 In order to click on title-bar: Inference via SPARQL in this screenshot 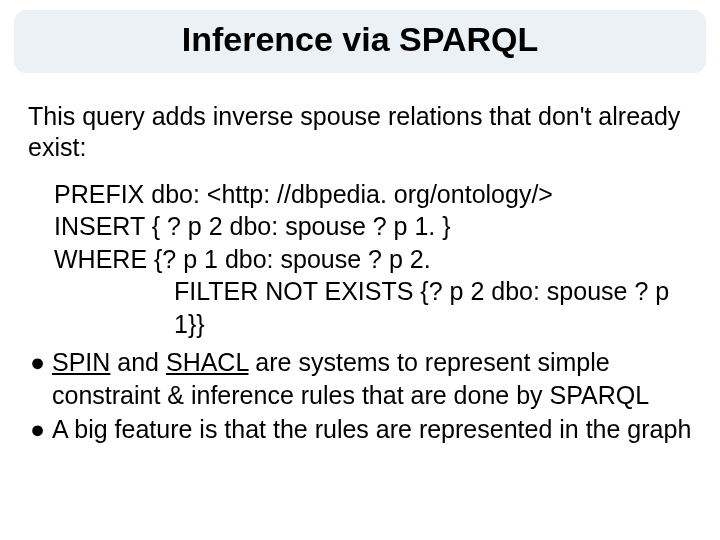, I will do `click(360, 42)`.